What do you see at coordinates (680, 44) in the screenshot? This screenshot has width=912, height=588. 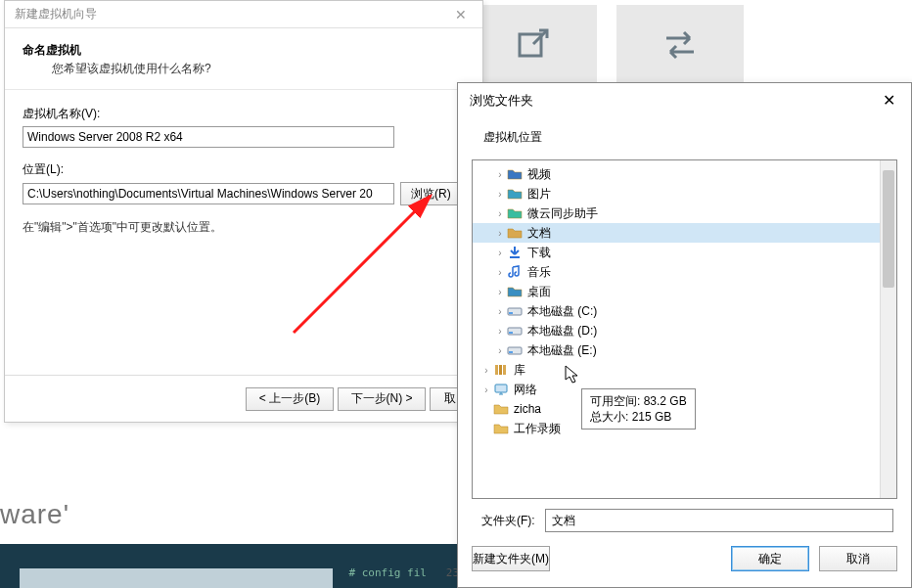 I see `swap-button` at bounding box center [680, 44].